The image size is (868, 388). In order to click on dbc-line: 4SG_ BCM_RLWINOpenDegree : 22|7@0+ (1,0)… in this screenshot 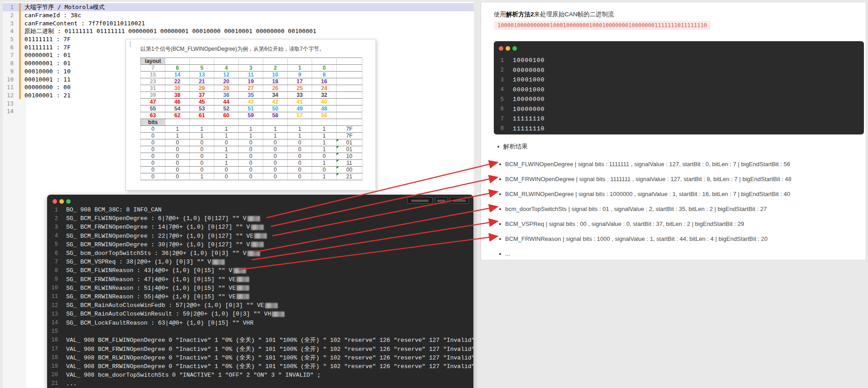, I will do `click(260, 236)`.